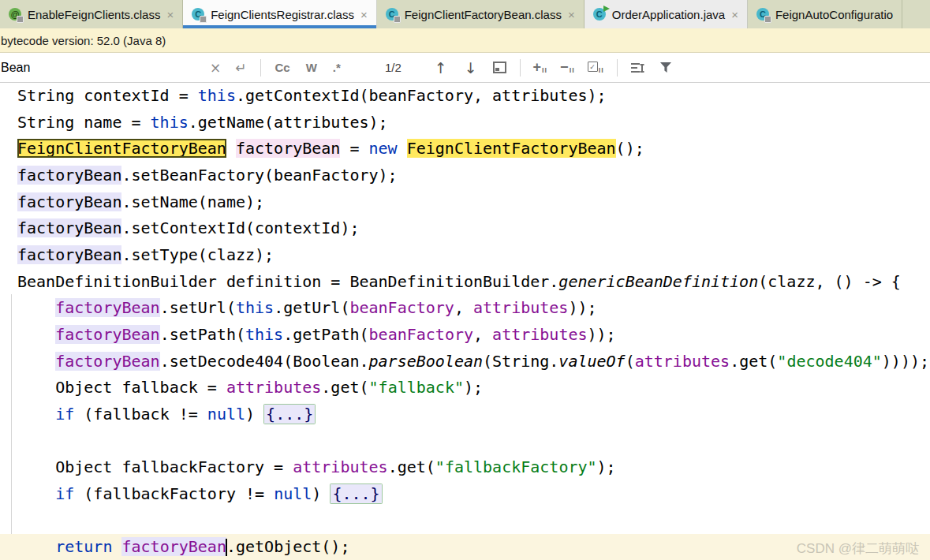 The height and width of the screenshot is (560, 930). What do you see at coordinates (465, 123) in the screenshot?
I see `code-line: String name = this.getName(attributes);` at bounding box center [465, 123].